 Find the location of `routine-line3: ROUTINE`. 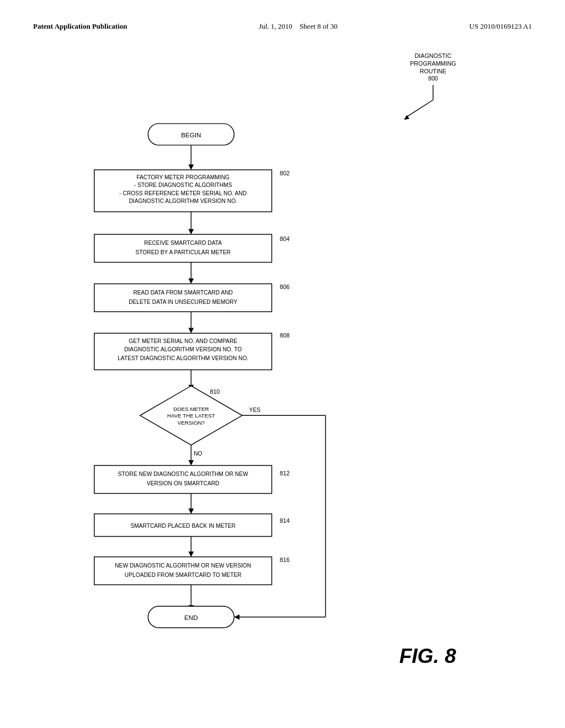

routine-line3: ROUTINE is located at coordinates (433, 71).